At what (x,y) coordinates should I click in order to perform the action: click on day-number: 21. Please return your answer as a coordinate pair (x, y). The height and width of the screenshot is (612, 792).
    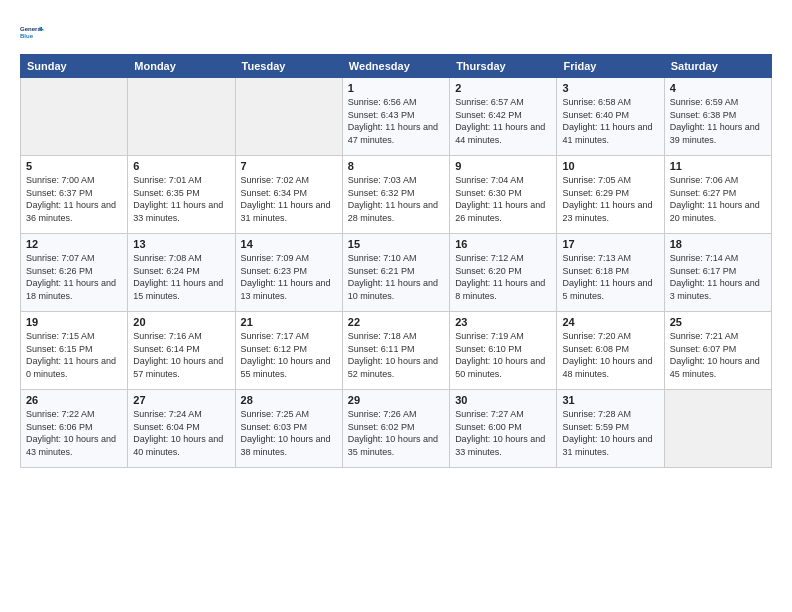
    Looking at the image, I should click on (289, 322).